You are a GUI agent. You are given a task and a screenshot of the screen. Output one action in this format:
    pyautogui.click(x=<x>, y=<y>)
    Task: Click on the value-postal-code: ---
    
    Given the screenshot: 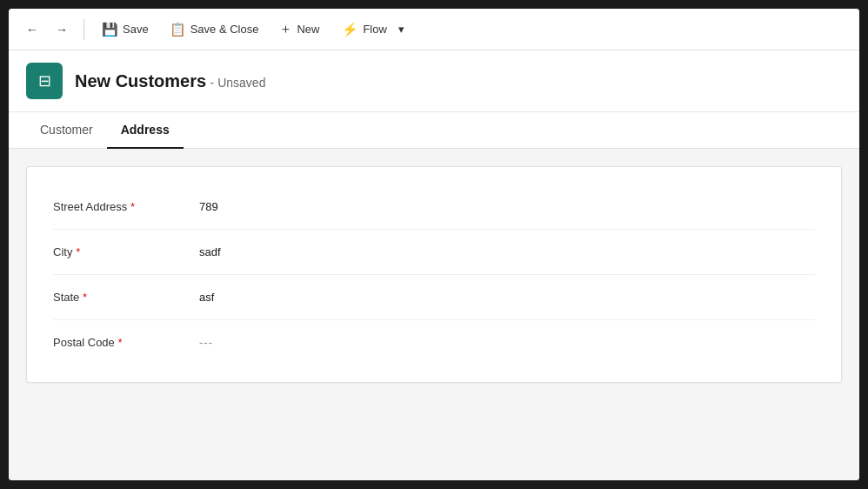 What is the action you would take?
    pyautogui.click(x=279, y=343)
    